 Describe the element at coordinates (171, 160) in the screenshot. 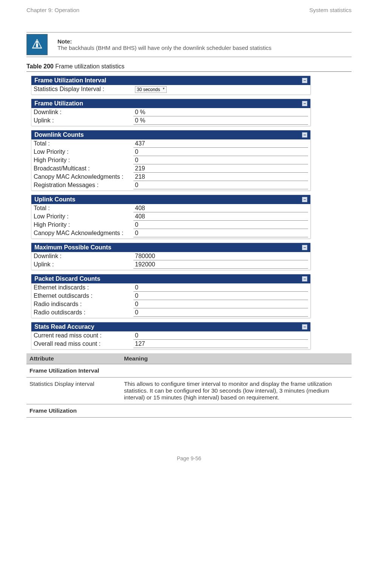

I see `stats-panel: Downlink Counts−Total :437Low Priority :…` at that location.